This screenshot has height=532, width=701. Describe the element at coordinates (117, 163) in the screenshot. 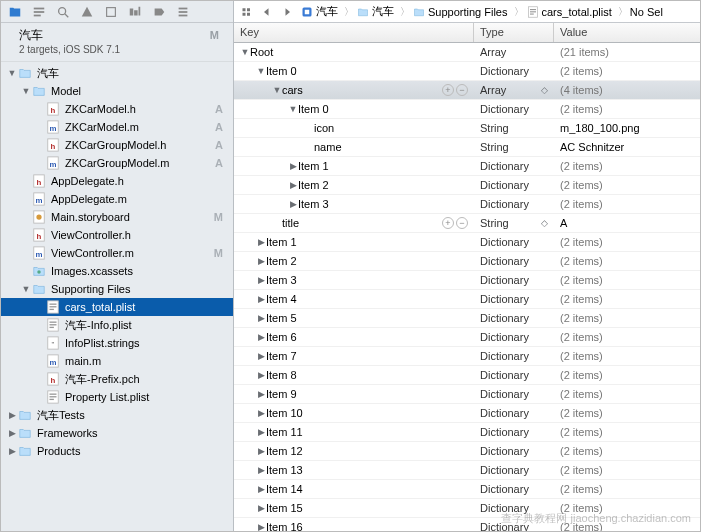

I see `tree-row: mZKCarGroupModel.mA` at that location.